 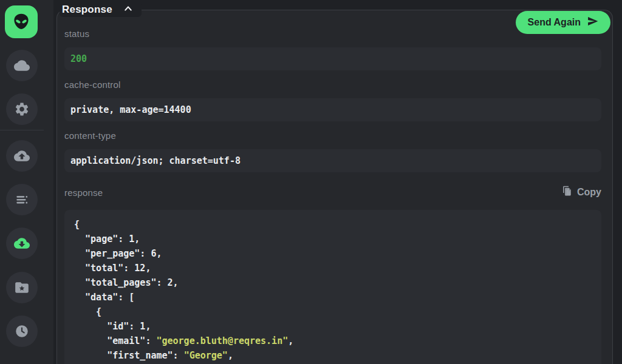 I want to click on sidebar-item-alien-logo, so click(x=21, y=22).